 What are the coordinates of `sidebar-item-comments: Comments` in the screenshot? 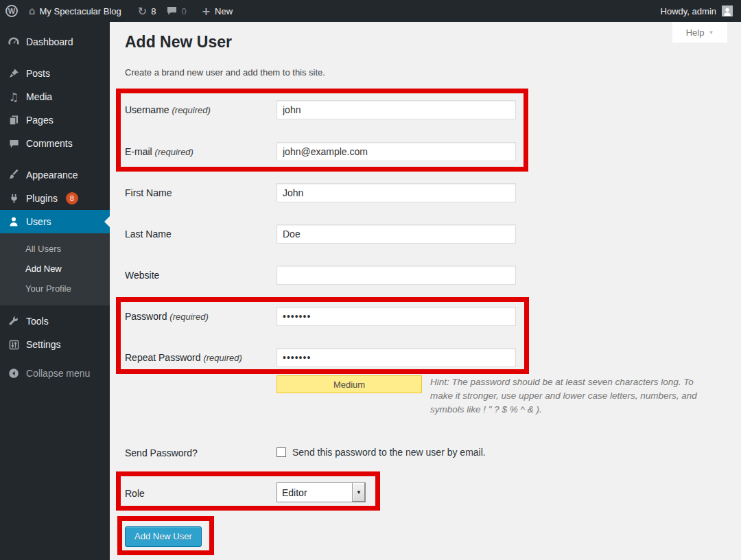 It's located at (55, 143).